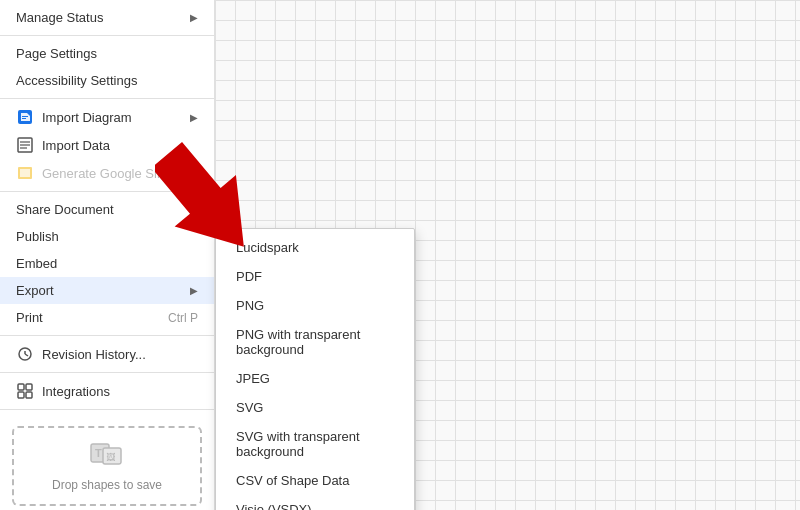 The height and width of the screenshot is (510, 800). I want to click on export-label: Export, so click(35, 290).